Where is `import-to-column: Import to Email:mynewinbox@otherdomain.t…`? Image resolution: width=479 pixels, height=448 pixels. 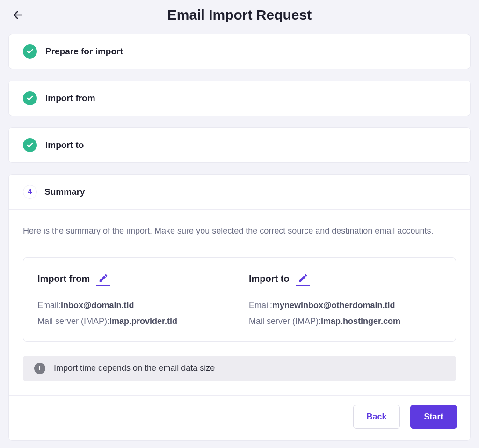
import-to-column: Import to Email:mynewinbox@otherdomain.t… is located at coordinates (345, 301).